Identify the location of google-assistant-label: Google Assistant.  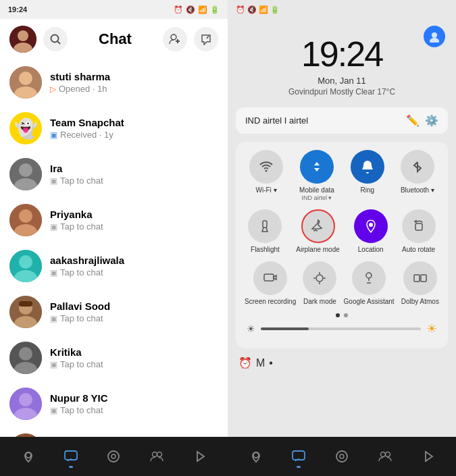
(369, 301).